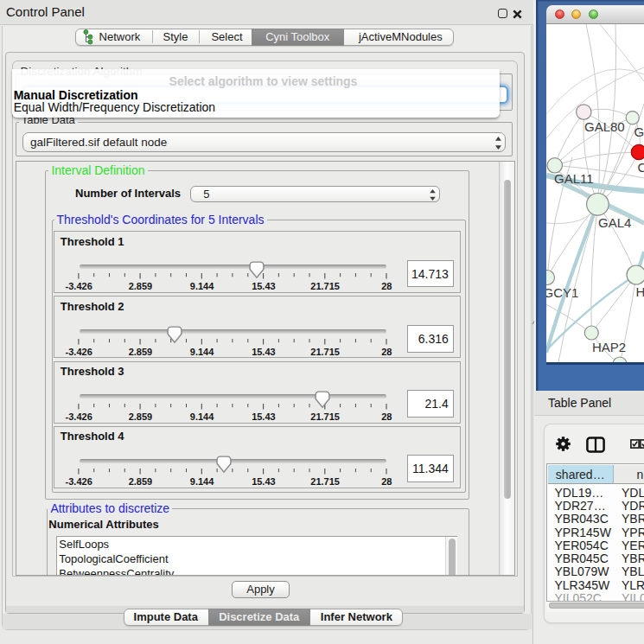 The image size is (644, 644). What do you see at coordinates (640, 131) in the screenshot?
I see `svg-text: GA` at bounding box center [640, 131].